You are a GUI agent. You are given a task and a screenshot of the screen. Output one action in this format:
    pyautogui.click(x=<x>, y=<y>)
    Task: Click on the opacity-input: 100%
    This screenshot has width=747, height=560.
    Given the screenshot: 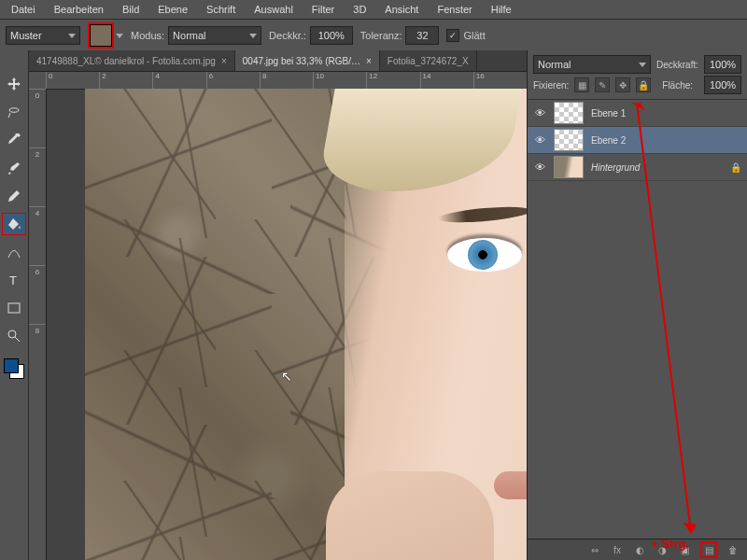 What is the action you would take?
    pyautogui.click(x=331, y=35)
    